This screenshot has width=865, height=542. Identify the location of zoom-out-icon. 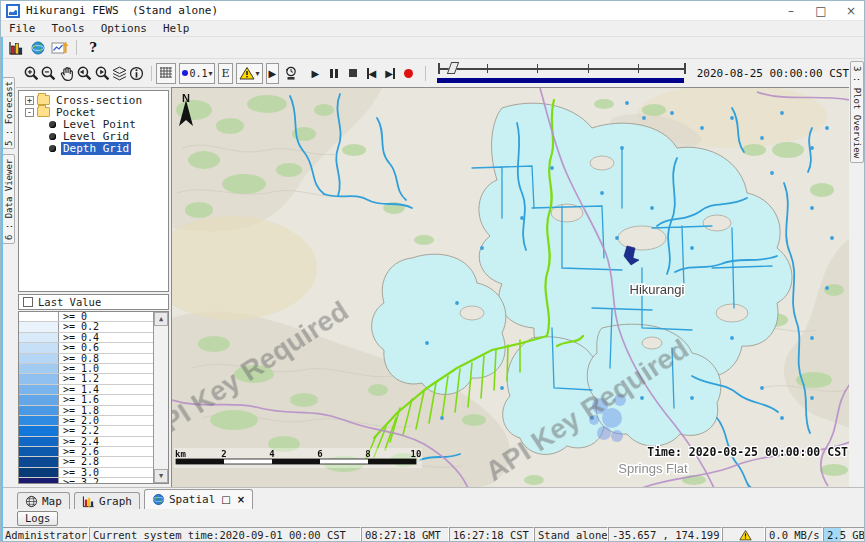
(48, 74).